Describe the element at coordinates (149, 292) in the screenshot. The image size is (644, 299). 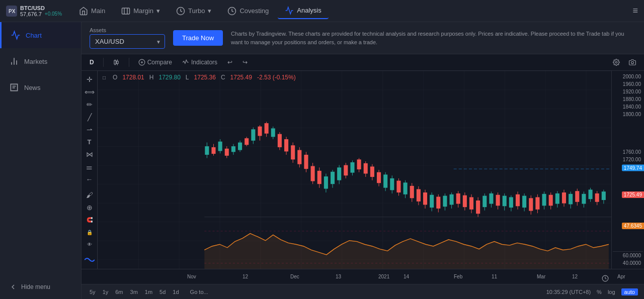
I see `tf-1m: 1m` at that location.